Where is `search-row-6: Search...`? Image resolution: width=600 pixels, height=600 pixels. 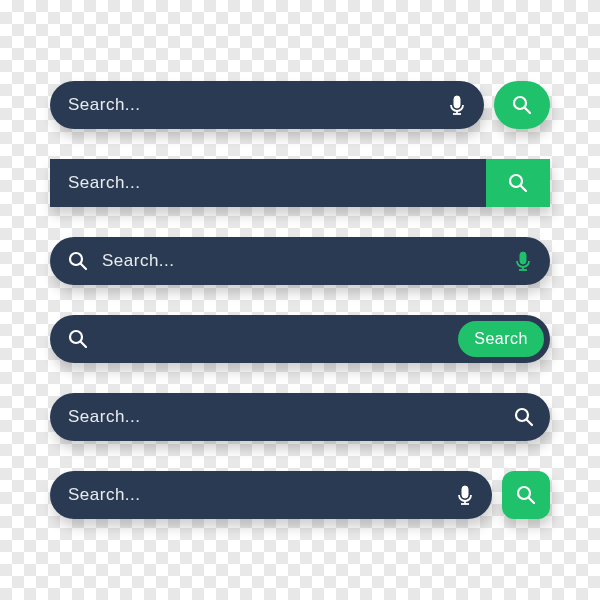
search-row-6: Search... is located at coordinates (300, 495).